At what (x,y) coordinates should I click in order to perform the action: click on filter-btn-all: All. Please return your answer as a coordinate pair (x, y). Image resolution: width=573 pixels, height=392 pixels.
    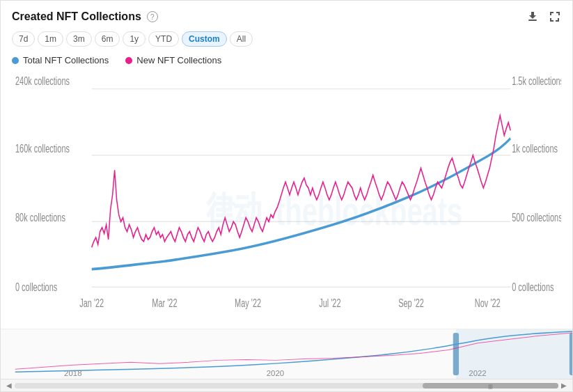
    Looking at the image, I should click on (241, 39).